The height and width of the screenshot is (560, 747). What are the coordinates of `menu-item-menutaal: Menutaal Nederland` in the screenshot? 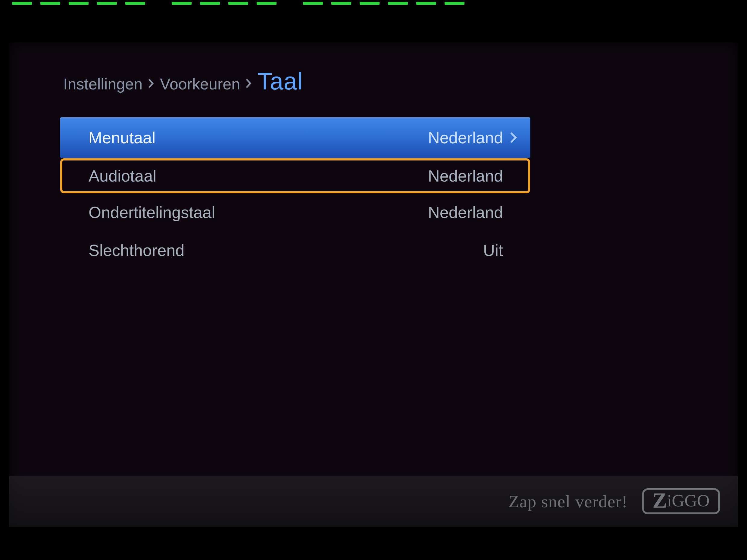 It's located at (295, 138).